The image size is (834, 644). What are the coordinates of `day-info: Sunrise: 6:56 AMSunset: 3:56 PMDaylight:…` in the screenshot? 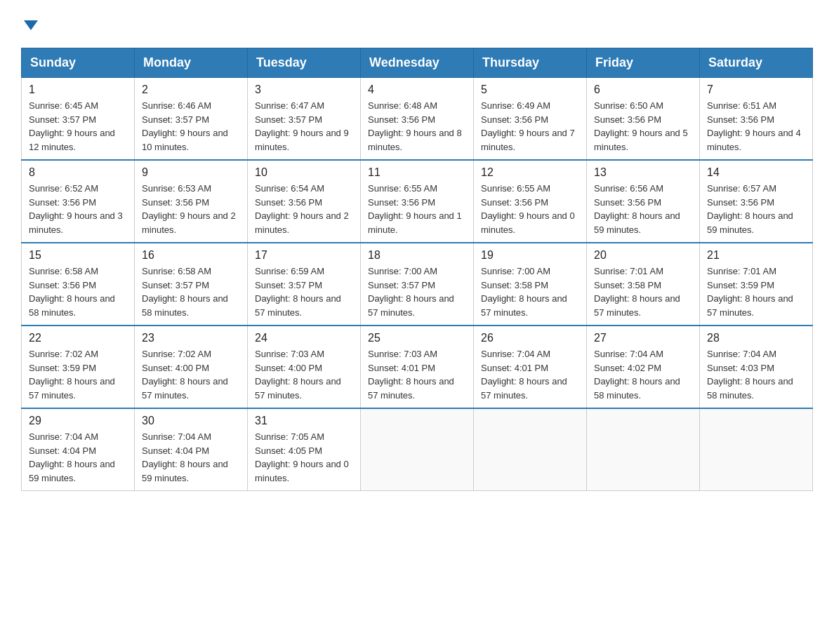 It's located at (643, 209).